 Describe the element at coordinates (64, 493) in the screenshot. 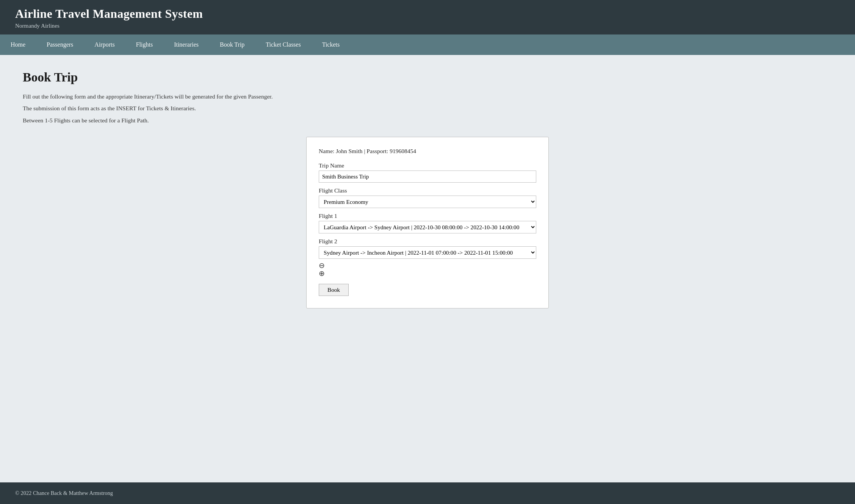

I see `footer-text: © 2022 Chance Back & Matthew Armstrong` at that location.